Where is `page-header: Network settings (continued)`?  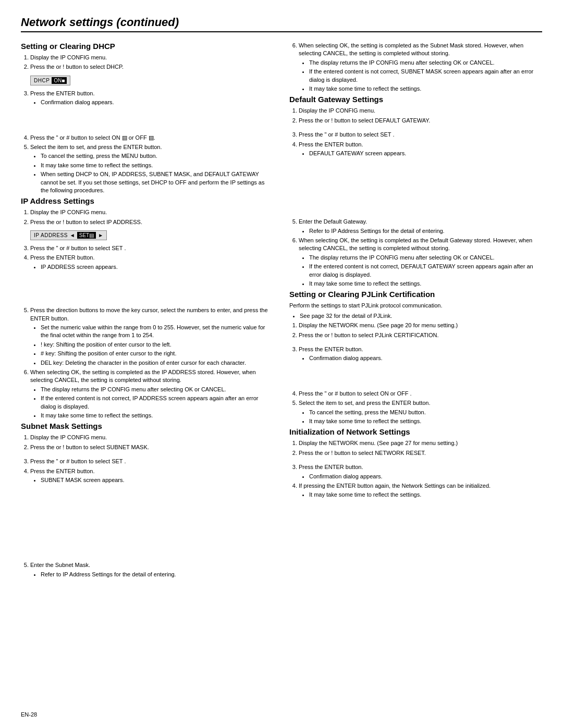 page-header: Network settings (continued) is located at coordinates (282, 24).